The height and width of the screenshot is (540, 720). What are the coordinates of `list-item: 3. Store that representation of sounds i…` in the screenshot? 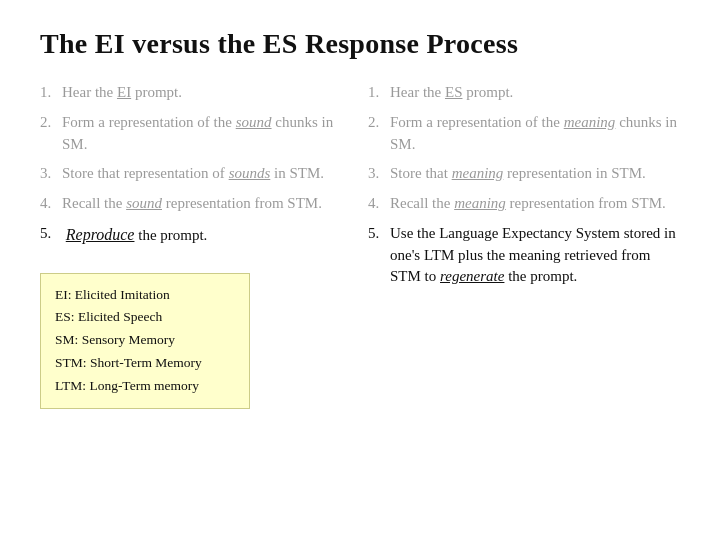 It's located at (196, 174).